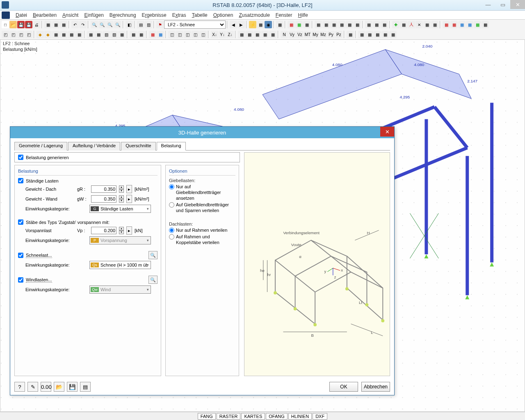  What do you see at coordinates (138, 146) in the screenshot?
I see `tab-querschnitte: Querschnitte` at bounding box center [138, 146].